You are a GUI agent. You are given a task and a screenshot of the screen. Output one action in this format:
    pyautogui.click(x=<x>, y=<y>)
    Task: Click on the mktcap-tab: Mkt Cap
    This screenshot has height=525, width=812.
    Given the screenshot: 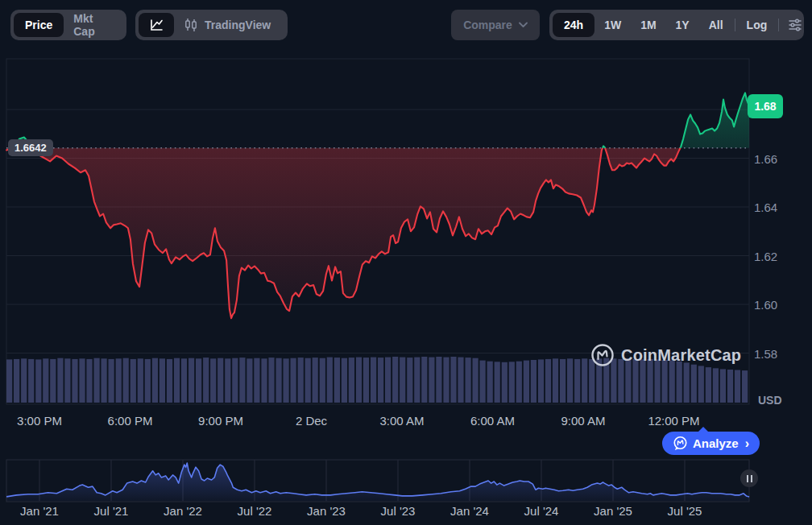 What is the action you would take?
    pyautogui.click(x=93, y=25)
    